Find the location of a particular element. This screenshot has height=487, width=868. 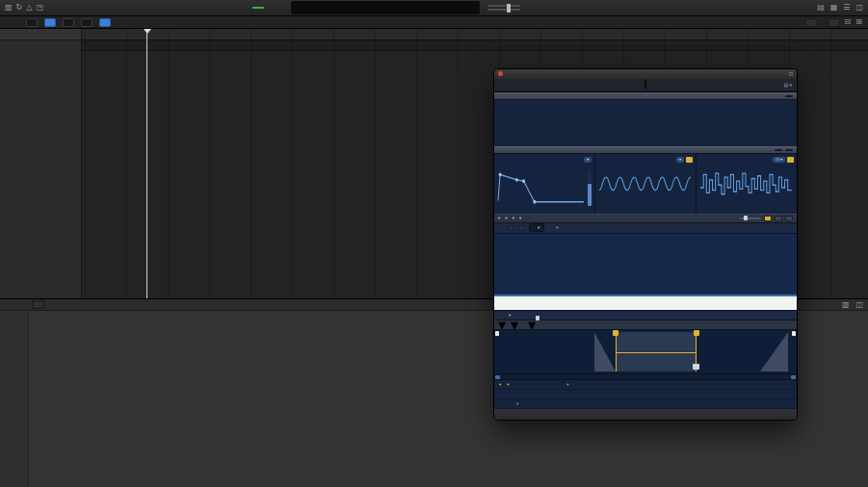

env-velocity-slider is located at coordinates (590, 188).